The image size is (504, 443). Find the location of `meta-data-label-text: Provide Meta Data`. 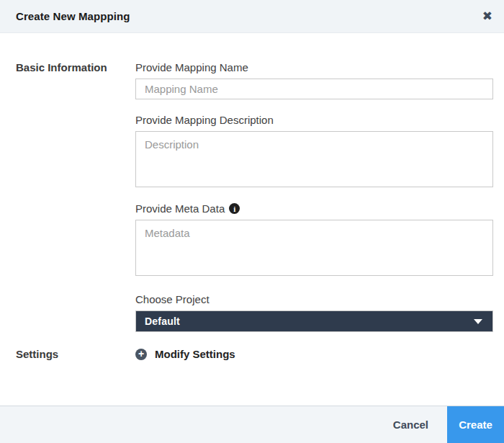

meta-data-label-text: Provide Meta Data is located at coordinates (180, 209).